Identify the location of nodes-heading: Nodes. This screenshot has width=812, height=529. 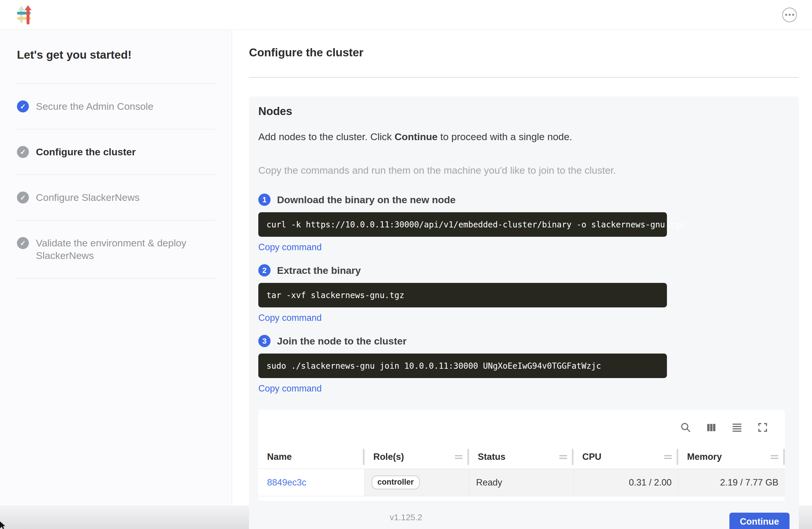
(524, 111).